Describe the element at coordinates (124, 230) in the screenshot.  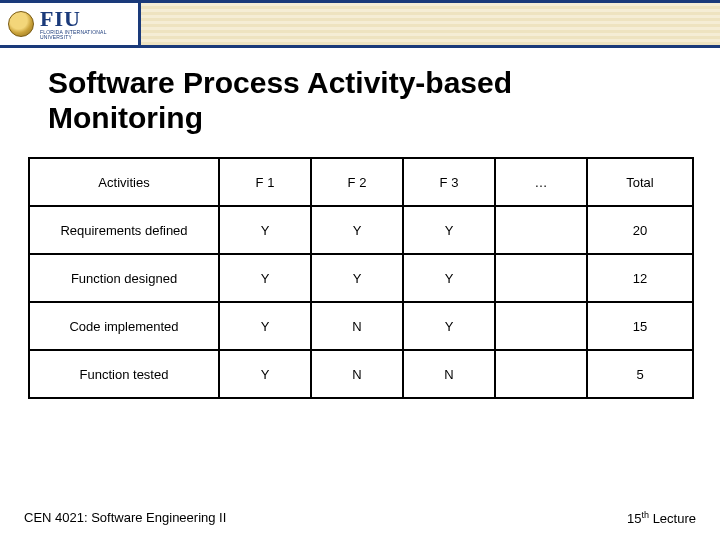
I see `cell-activity: Requirements defined` at that location.